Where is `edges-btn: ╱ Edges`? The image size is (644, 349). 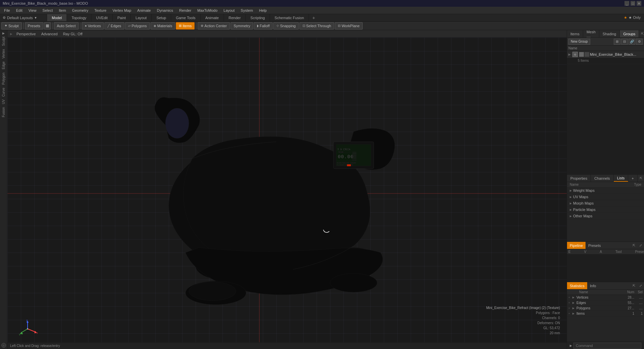 edges-btn: ╱ Edges is located at coordinates (114, 26).